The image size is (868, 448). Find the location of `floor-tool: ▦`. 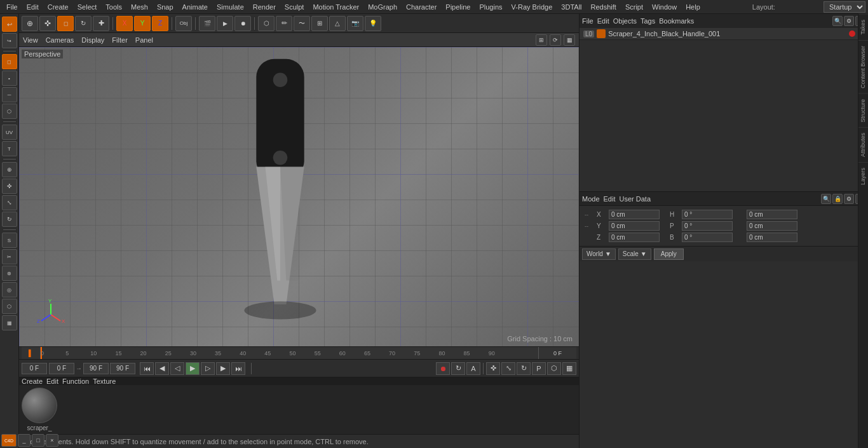

floor-tool: ▦ is located at coordinates (10, 323).